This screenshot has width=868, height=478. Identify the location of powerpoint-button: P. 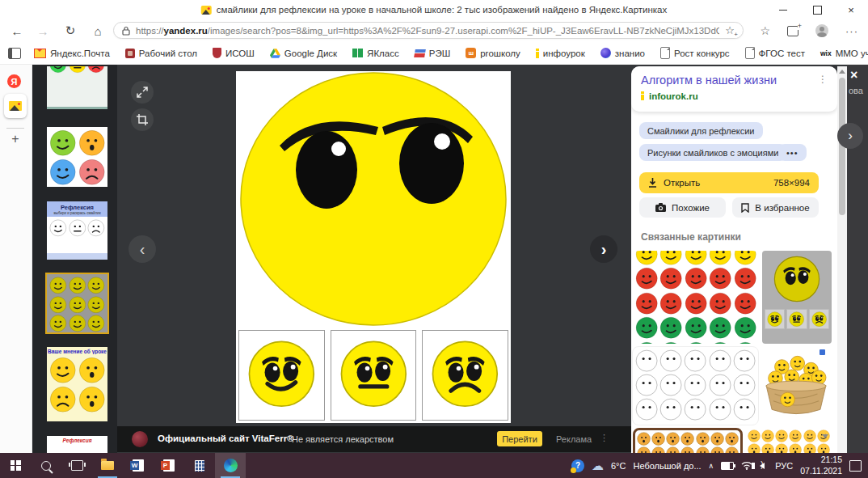
(169, 466).